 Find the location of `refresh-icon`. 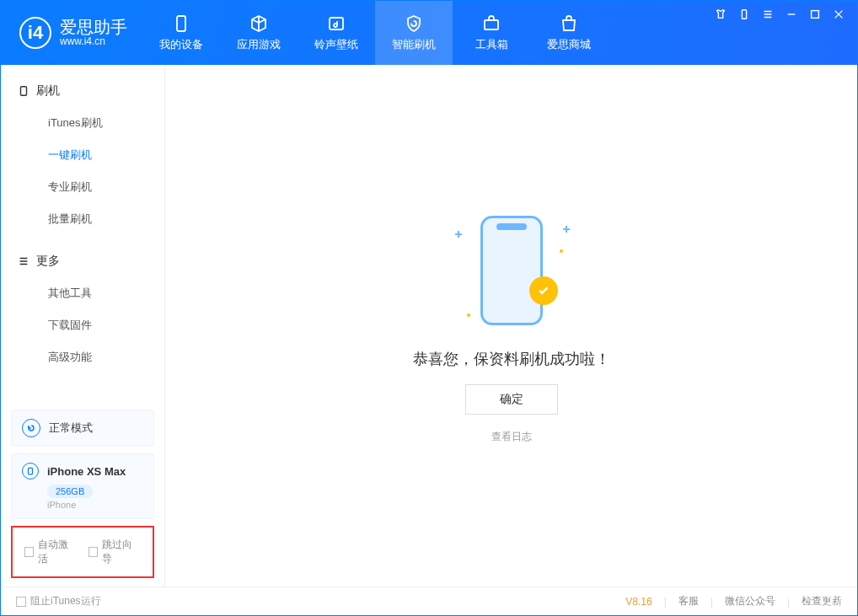

refresh-icon is located at coordinates (31, 428).